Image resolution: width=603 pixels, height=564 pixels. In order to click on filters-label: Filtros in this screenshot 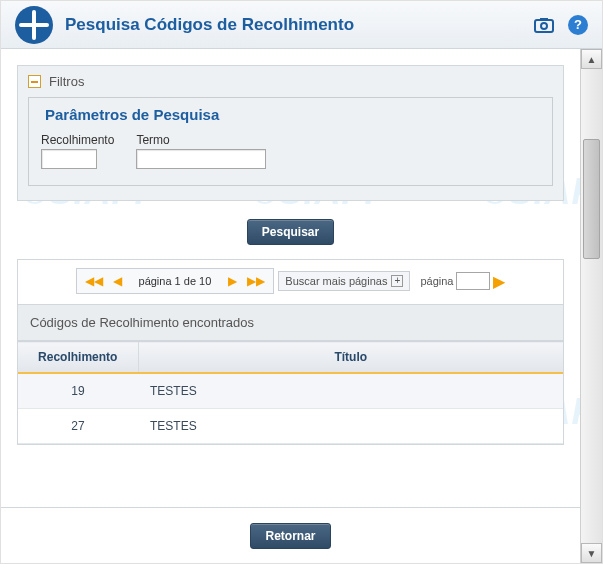, I will do `click(66, 82)`.